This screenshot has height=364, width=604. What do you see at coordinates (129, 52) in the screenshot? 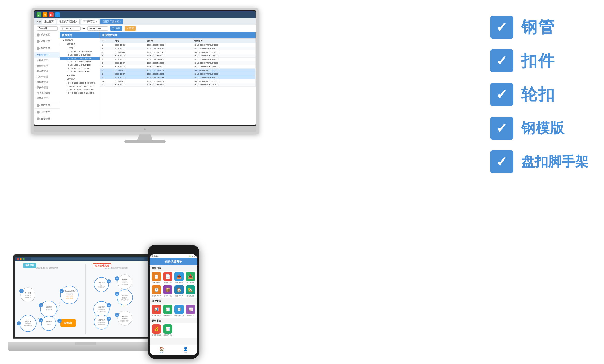
I see `table-cell: 2019-10-14` at bounding box center [129, 52].